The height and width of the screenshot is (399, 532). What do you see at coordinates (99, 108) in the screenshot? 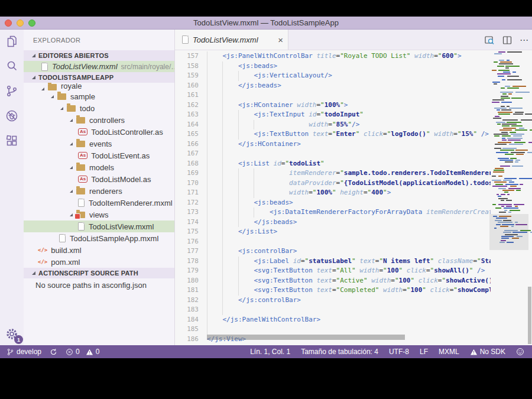
I see `tree-item-todo: todo` at bounding box center [99, 108].